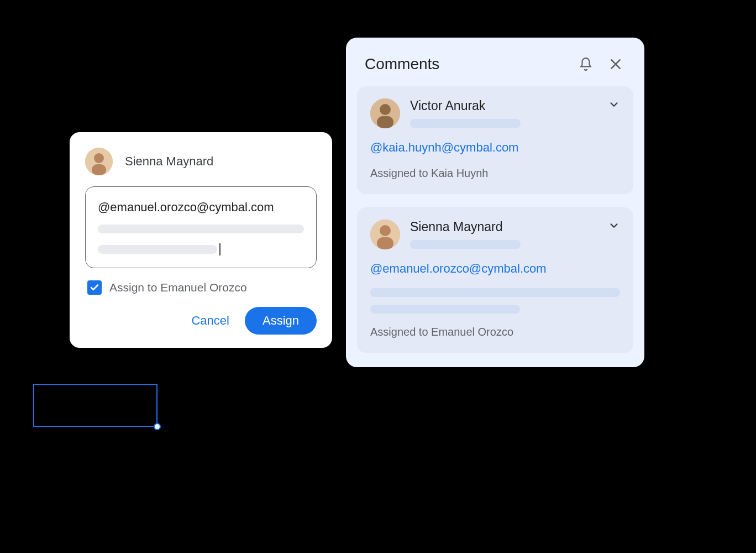 Image resolution: width=756 pixels, height=553 pixels. What do you see at coordinates (157, 427) in the screenshot?
I see `selection-handle` at bounding box center [157, 427].